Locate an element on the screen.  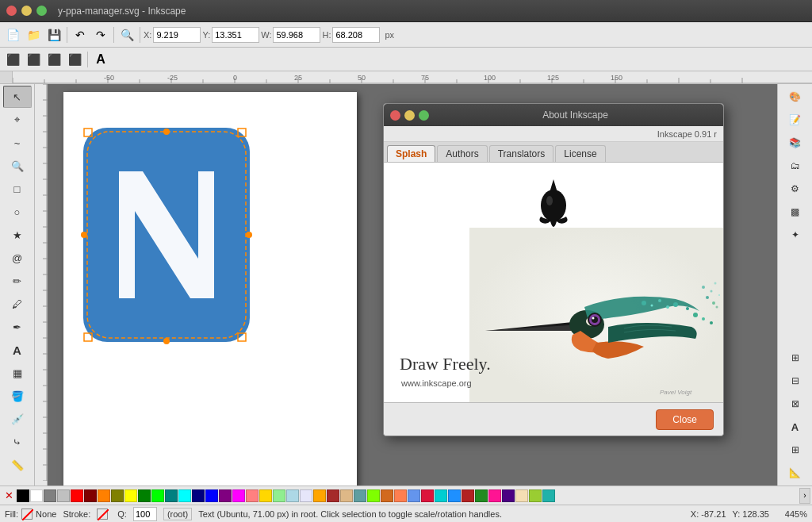
connector-tool: ⤷ is located at coordinates (17, 442).